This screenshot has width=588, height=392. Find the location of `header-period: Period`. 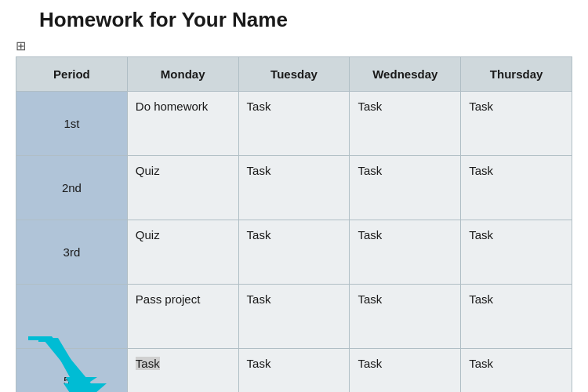

header-period: Period is located at coordinates (72, 74).